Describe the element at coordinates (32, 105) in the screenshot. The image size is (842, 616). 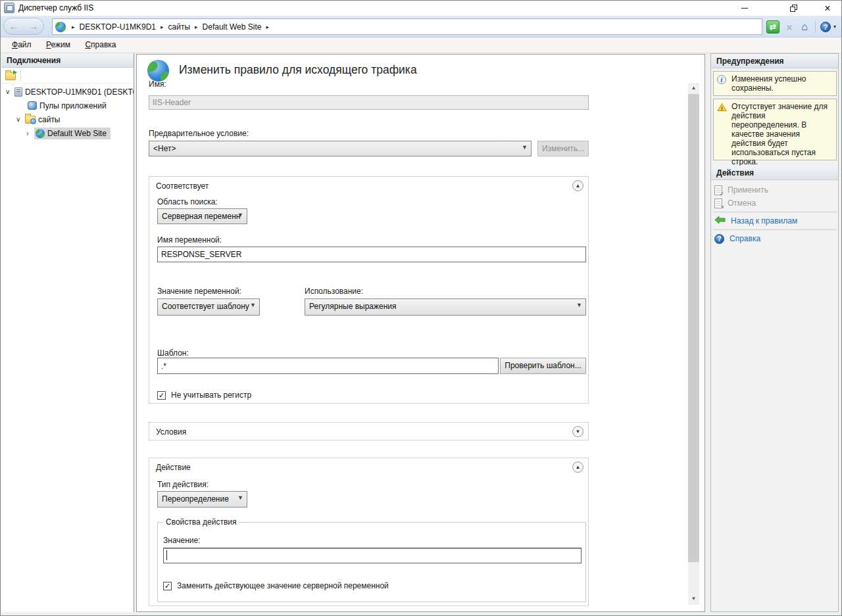
I see `application-pools-icon` at that location.